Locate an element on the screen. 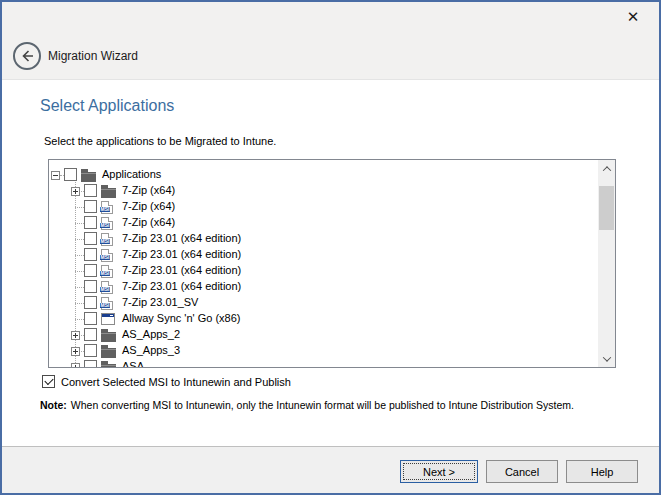  title-bar: ✕ is located at coordinates (330, 16).